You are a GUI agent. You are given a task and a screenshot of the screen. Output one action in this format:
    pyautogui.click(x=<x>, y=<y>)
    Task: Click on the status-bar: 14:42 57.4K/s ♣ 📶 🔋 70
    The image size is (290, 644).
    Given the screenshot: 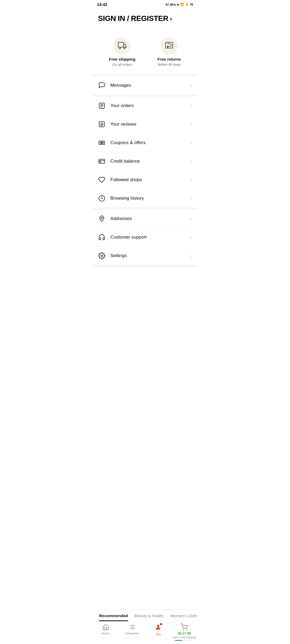 What is the action you would take?
    pyautogui.click(x=145, y=4)
    